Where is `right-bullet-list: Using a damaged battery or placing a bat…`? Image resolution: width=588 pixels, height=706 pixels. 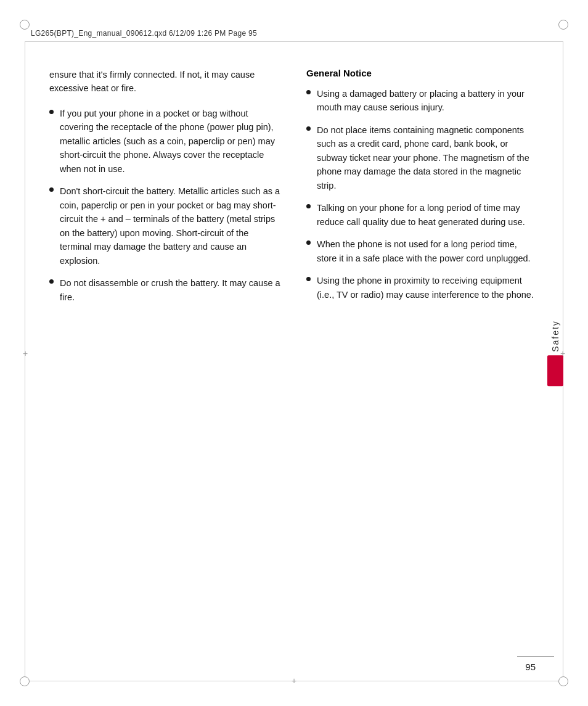
right-bullet-list: Using a damaged battery or placing a bat… is located at coordinates (423, 194).